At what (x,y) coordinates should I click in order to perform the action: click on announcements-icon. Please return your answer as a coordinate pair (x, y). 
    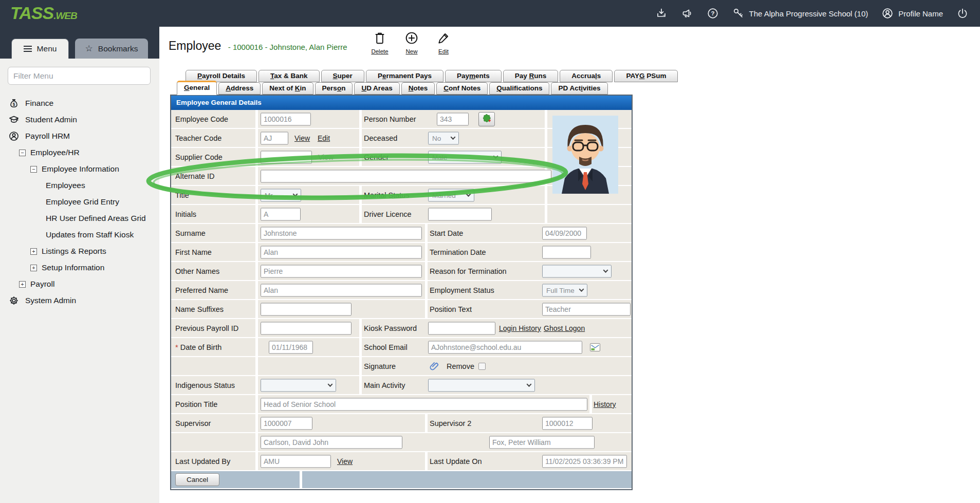
    Looking at the image, I should click on (687, 13).